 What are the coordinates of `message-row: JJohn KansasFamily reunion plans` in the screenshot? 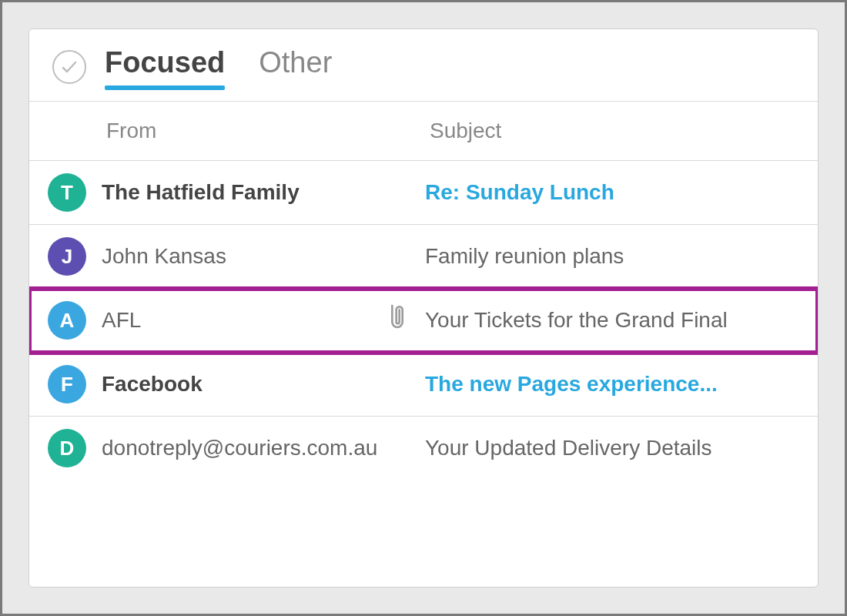 It's located at (424, 257).